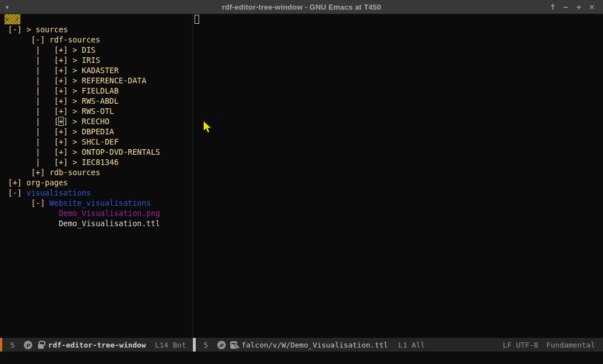  What do you see at coordinates (100, 152) in the screenshot?
I see `tree-node-ontop-dvd-rentals: | [+] > ONTOP-DVD-RENTALS` at bounding box center [100, 152].